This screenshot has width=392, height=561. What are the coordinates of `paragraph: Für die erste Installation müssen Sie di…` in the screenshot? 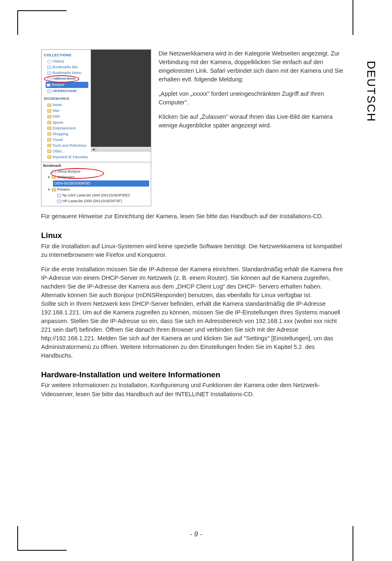 It's located at (193, 282).